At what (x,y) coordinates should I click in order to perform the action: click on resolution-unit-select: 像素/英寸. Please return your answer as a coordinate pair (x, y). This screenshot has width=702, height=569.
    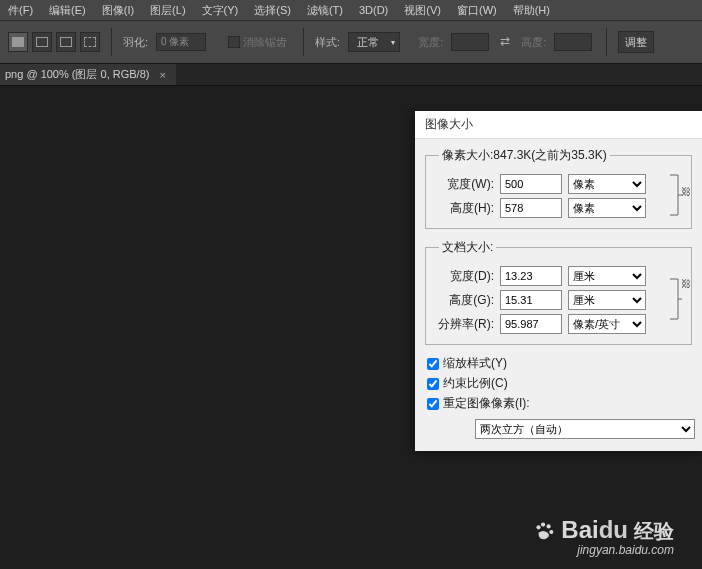
    Looking at the image, I should click on (607, 324).